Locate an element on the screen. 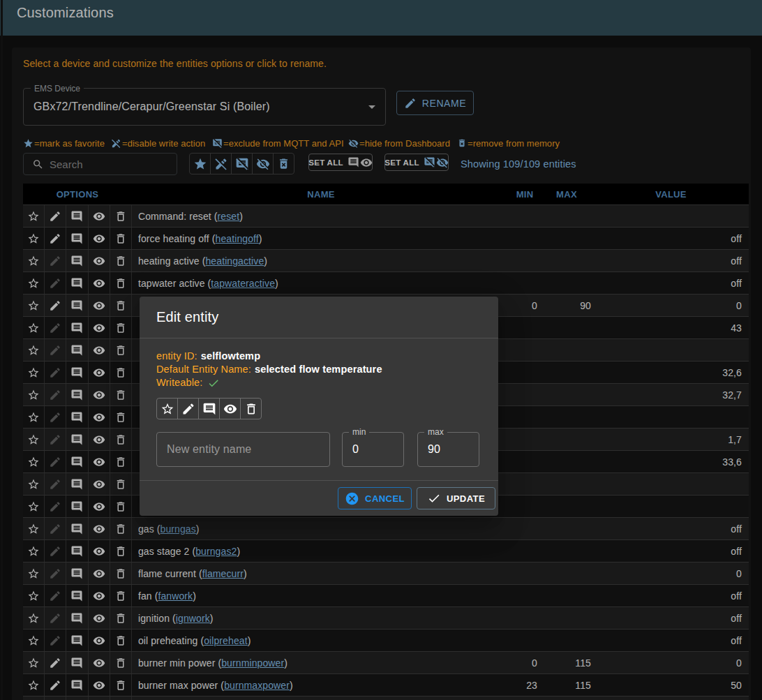 The height and width of the screenshot is (700, 762). max-field: max is located at coordinates (448, 449).